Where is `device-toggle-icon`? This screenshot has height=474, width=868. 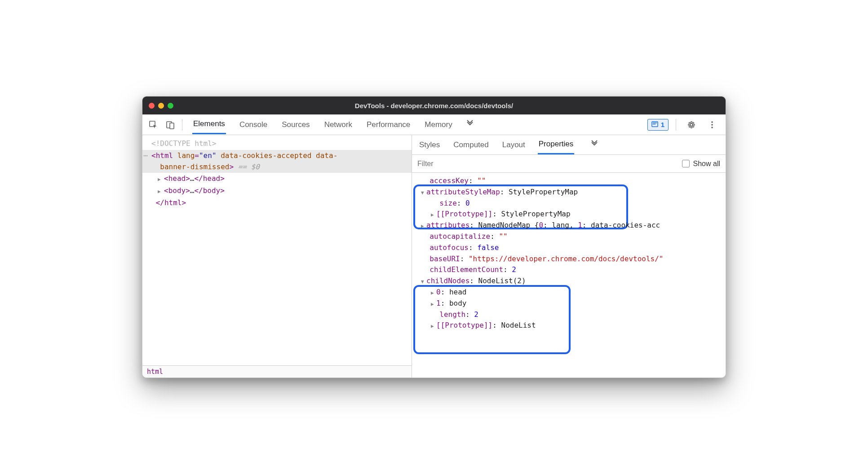
device-toggle-icon is located at coordinates (170, 125).